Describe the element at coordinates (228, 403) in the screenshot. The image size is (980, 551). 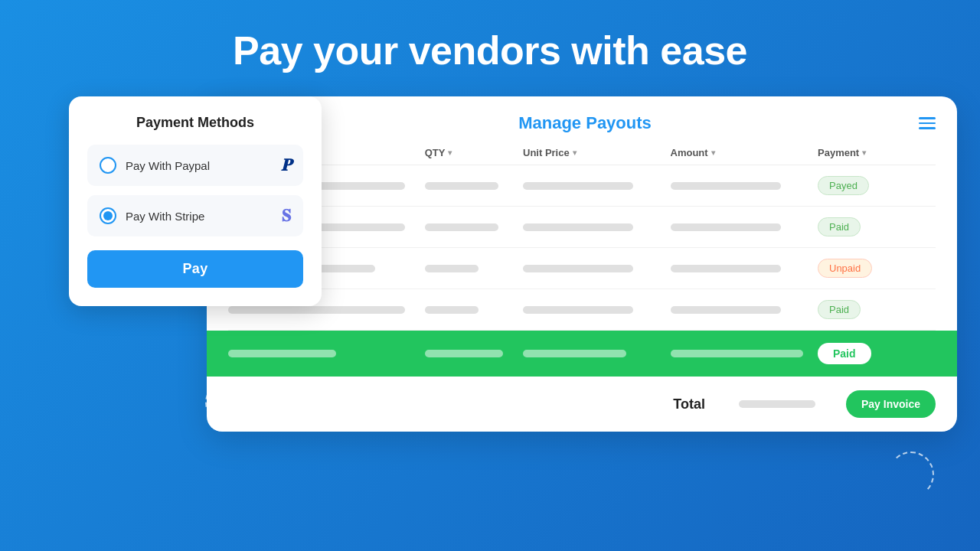
I see `dashed-connector-left` at that location.